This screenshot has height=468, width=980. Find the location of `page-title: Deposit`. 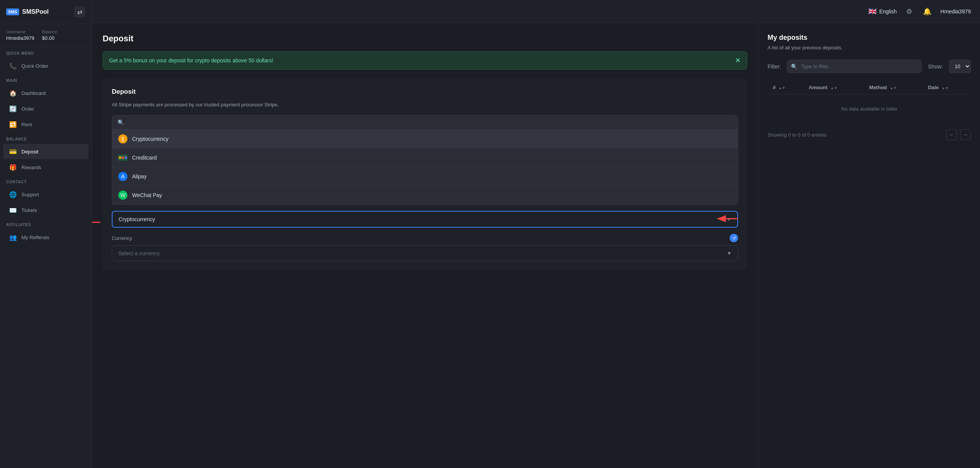

page-title: Deposit is located at coordinates (425, 39).